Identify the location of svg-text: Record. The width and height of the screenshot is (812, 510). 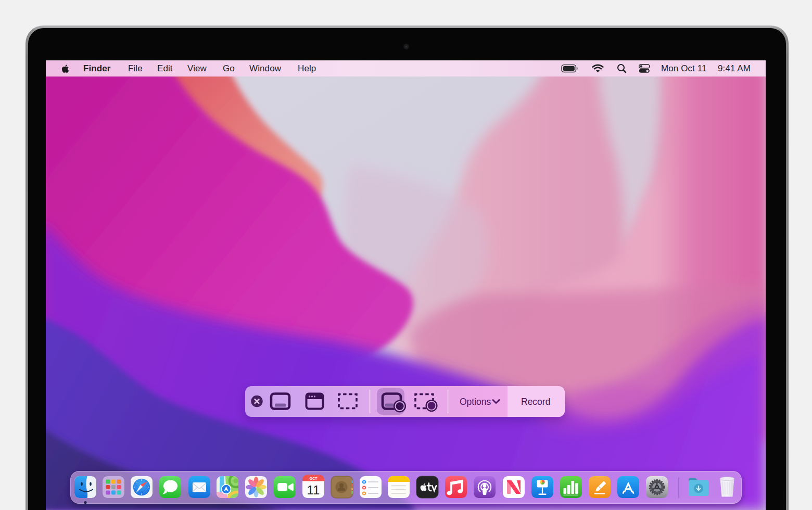
(536, 402).